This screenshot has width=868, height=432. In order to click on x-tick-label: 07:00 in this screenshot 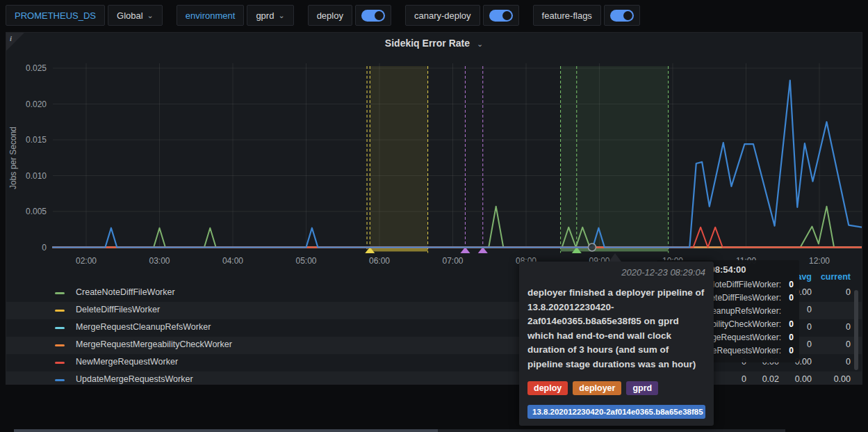, I will do `click(452, 261)`.